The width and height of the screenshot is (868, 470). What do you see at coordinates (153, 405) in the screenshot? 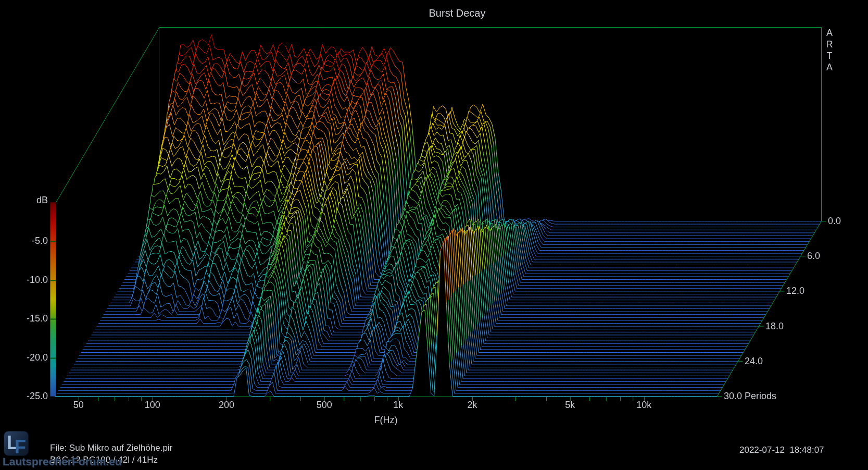
I see `freq-tick-label: 100` at bounding box center [153, 405].